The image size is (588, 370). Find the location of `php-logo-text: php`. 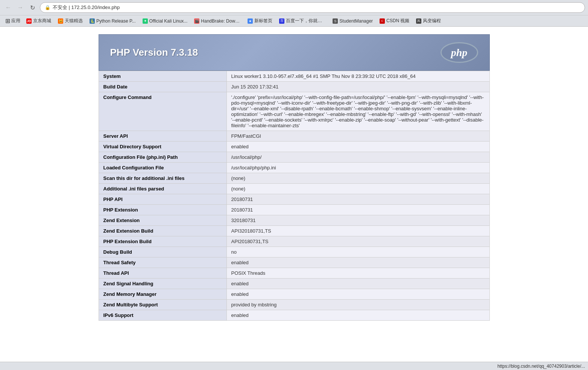

php-logo-text: php is located at coordinates (459, 53).